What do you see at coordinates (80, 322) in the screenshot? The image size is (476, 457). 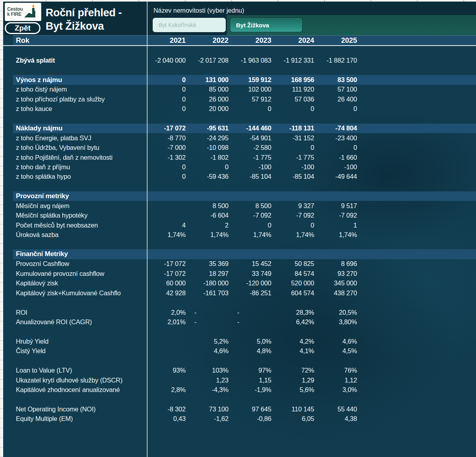 I see `row-label: Anualizované ROI (CAGR)` at bounding box center [80, 322].